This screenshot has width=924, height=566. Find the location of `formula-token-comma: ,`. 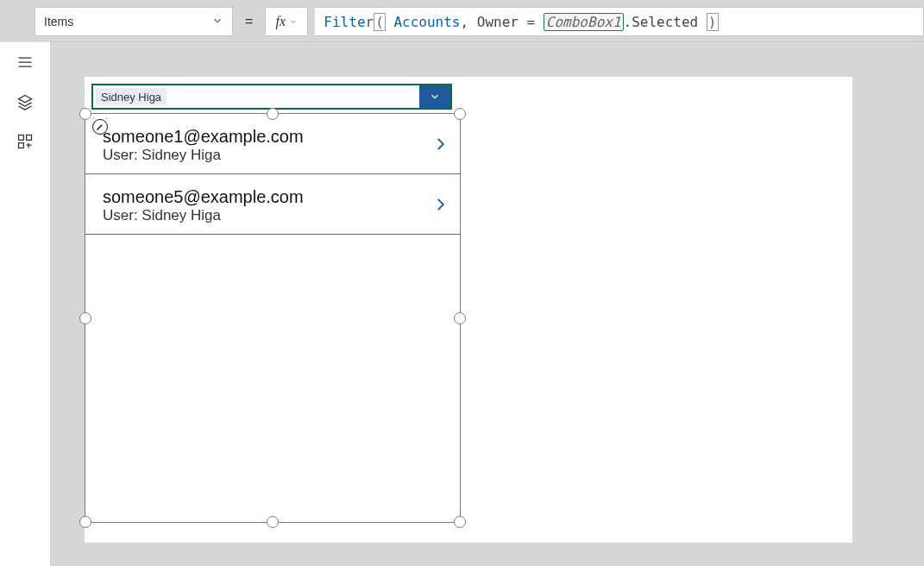

formula-token-comma: , is located at coordinates (468, 22).